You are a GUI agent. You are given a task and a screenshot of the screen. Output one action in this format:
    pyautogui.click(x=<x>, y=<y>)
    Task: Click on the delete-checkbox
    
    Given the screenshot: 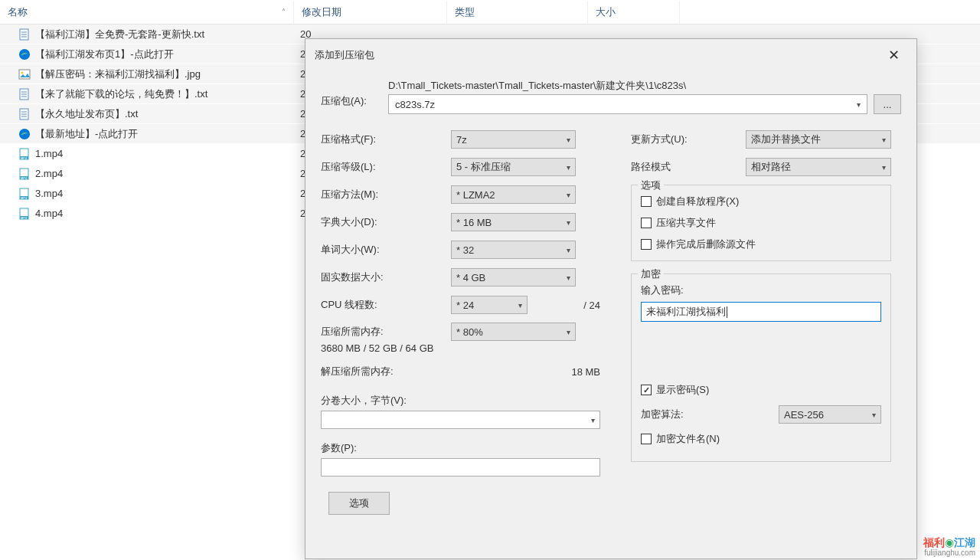 What is the action you would take?
    pyautogui.click(x=646, y=244)
    